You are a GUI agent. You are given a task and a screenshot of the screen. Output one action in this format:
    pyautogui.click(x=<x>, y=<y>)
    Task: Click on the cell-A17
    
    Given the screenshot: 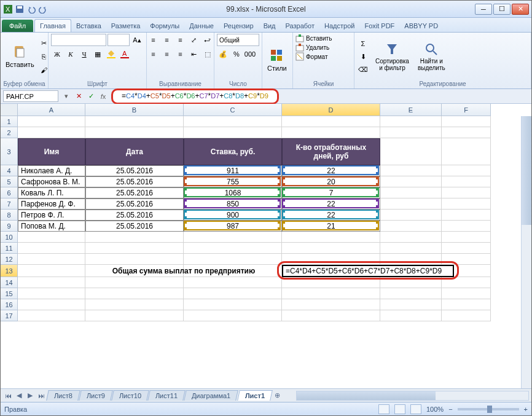 What is the action you would take?
    pyautogui.click(x=52, y=316)
    